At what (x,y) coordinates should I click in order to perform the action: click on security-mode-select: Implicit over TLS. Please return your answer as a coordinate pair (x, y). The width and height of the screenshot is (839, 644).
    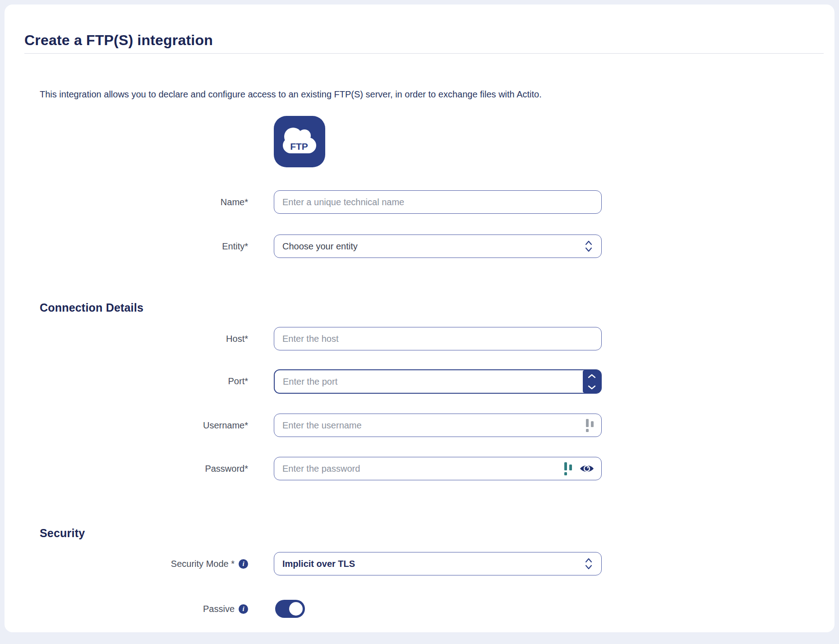
    Looking at the image, I should click on (438, 564).